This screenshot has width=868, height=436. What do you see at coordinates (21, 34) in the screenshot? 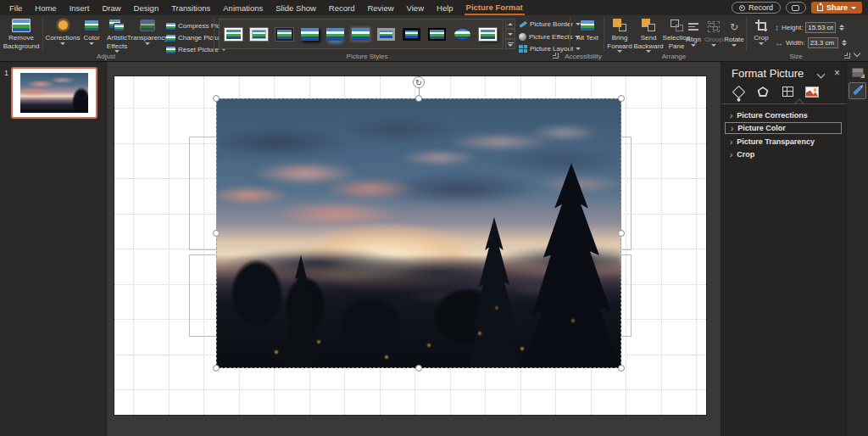
I see `remove-background-button: Remove Background` at bounding box center [21, 34].